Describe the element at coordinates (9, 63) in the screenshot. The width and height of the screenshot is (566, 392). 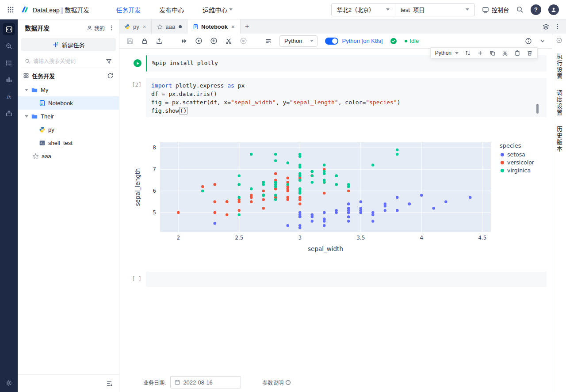
I see `task-queue-icon` at that location.